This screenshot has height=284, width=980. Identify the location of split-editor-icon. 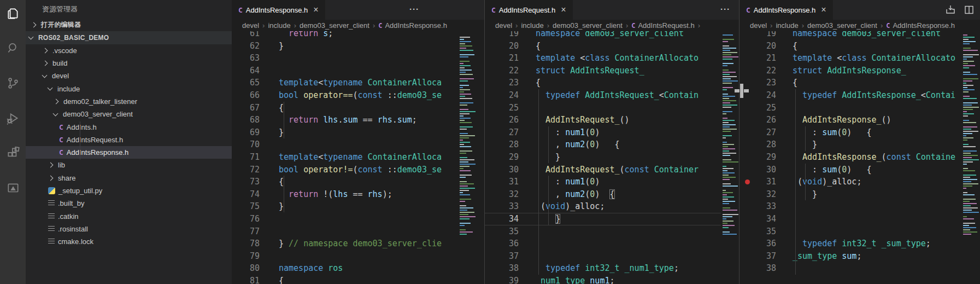
(969, 10).